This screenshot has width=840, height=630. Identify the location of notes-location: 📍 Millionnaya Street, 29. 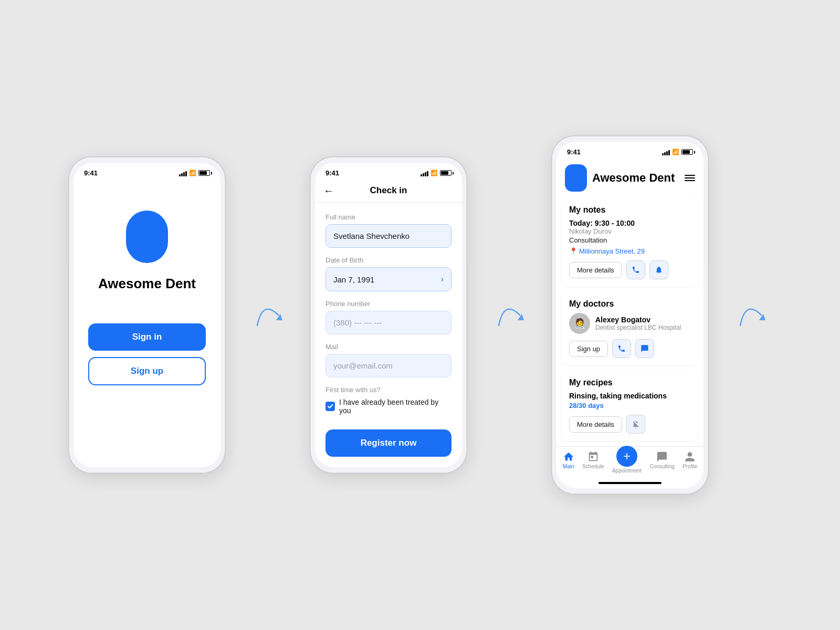
(630, 251).